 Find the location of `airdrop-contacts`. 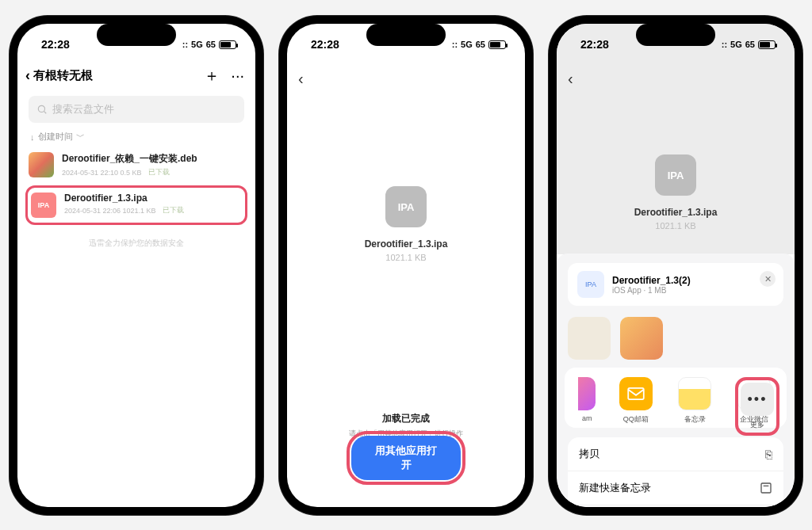

airdrop-contacts is located at coordinates (676, 337).